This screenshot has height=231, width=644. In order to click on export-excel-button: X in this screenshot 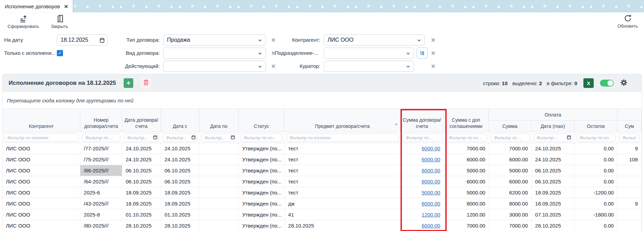, I will do `click(589, 83)`.